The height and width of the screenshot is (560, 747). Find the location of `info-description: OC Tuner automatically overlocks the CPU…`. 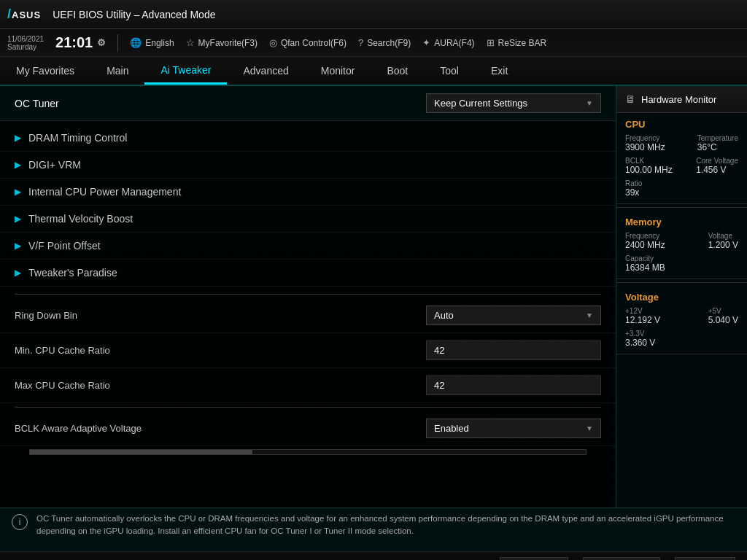

info-description: OC Tuner automatically overlocks the CPU… is located at coordinates (386, 525).